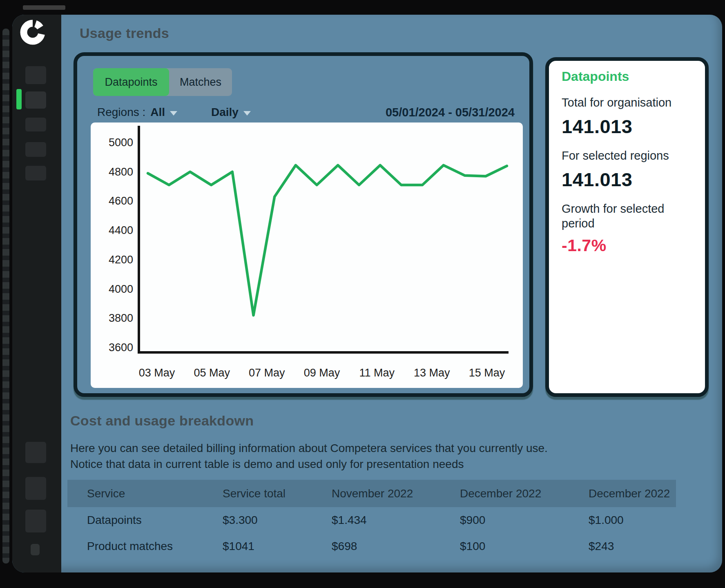 The height and width of the screenshot is (588, 725). What do you see at coordinates (225, 112) in the screenshot?
I see `interval-value: Daily` at bounding box center [225, 112].